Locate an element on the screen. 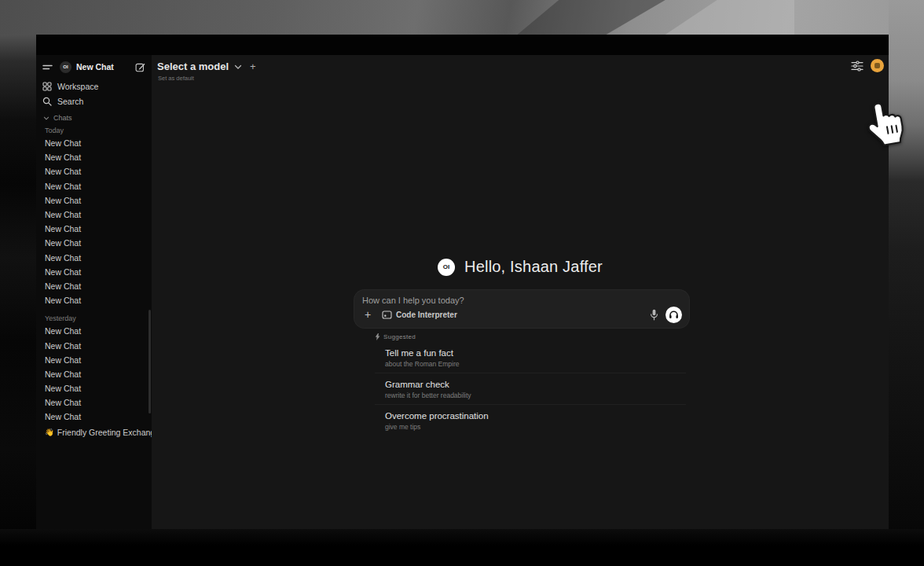 The width and height of the screenshot is (924, 566). greeting-text: Hello, Ishaan Jaffer is located at coordinates (534, 267).